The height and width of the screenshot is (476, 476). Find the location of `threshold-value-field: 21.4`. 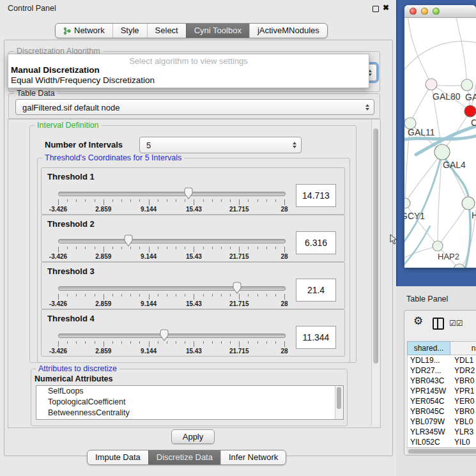

threshold-value-field: 21.4 is located at coordinates (316, 290).